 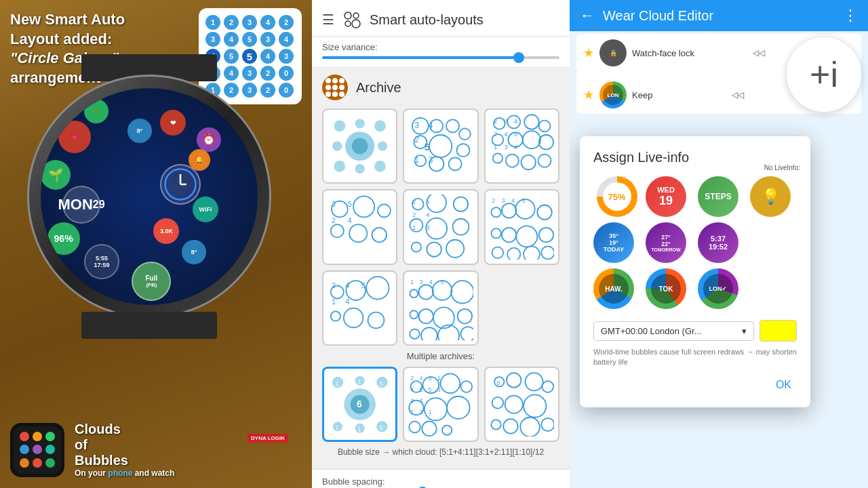 What do you see at coordinates (695, 243) in the screenshot?
I see `live-info-grid: 75% WED19 STEPS No LiveInfo: 💡 35°19°TOD…` at bounding box center [695, 243].